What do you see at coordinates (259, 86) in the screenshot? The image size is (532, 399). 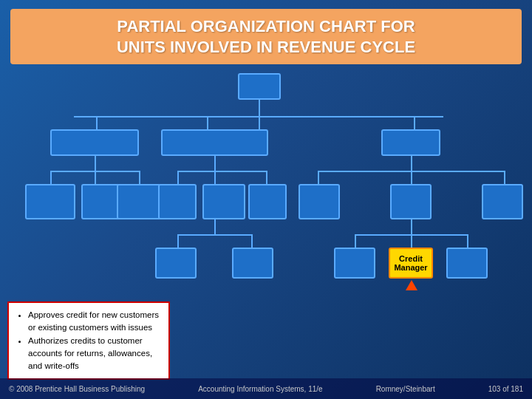 I see `root-box` at bounding box center [259, 86].